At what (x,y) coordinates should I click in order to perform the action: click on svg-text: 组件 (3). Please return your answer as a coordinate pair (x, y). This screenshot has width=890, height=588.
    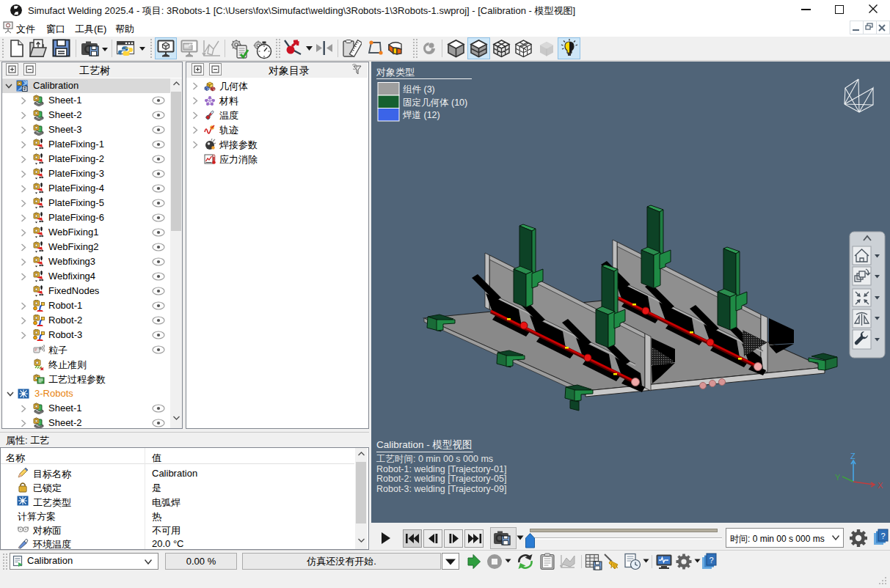
    Looking at the image, I should click on (419, 89).